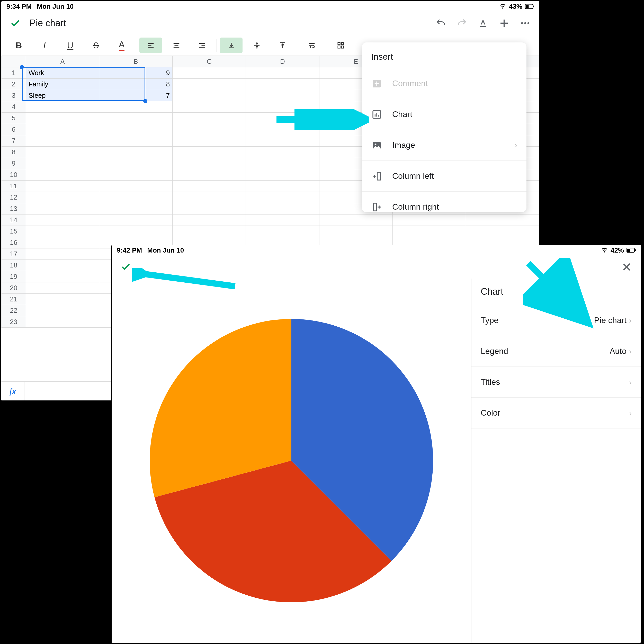 Image resolution: width=644 pixels, height=644 pixels. I want to click on row-header: 1, so click(14, 73).